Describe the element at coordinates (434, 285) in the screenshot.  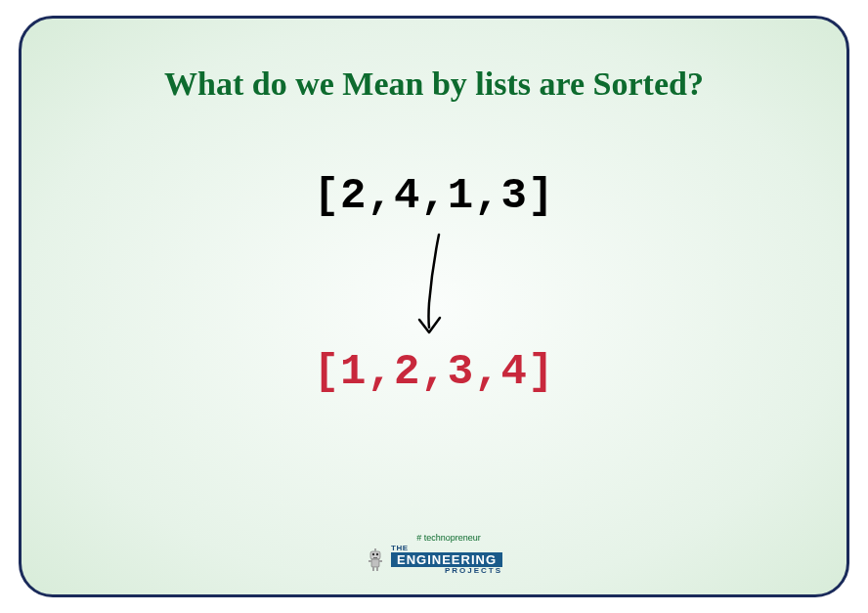
I see `arrow-down-icon` at that location.